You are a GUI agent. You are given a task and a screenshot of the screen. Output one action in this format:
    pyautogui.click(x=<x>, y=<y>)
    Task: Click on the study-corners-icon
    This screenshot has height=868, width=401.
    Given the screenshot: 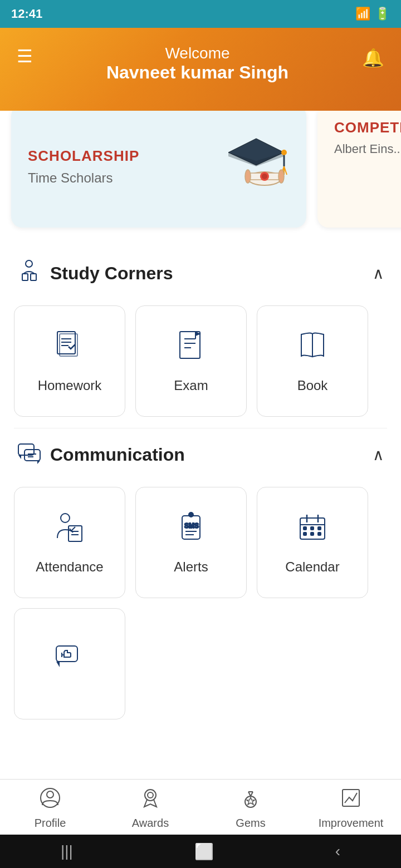 What is the action you would take?
    pyautogui.click(x=29, y=274)
    